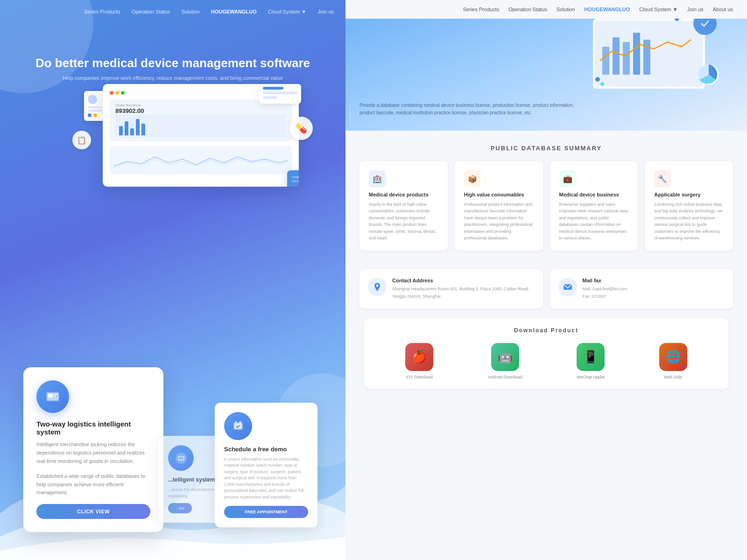 The image size is (747, 560). What do you see at coordinates (201, 160) in the screenshot?
I see `wave-svg` at bounding box center [201, 160].